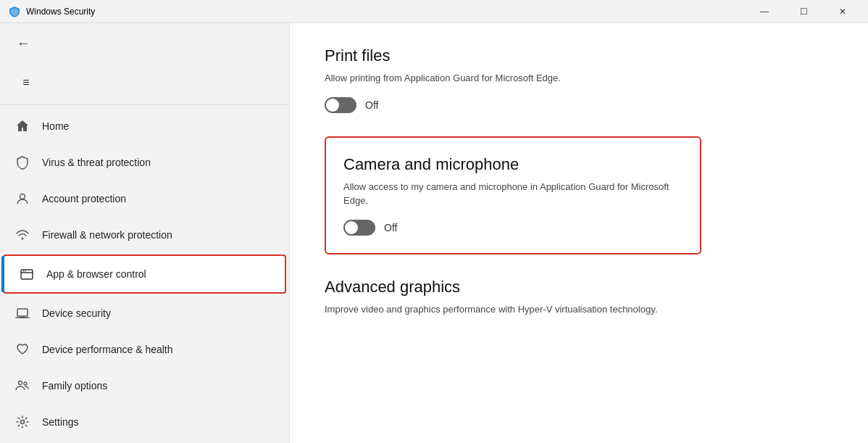 The width and height of the screenshot is (868, 443). Describe the element at coordinates (372, 105) in the screenshot. I see `print-toggle-label: Off` at that location.